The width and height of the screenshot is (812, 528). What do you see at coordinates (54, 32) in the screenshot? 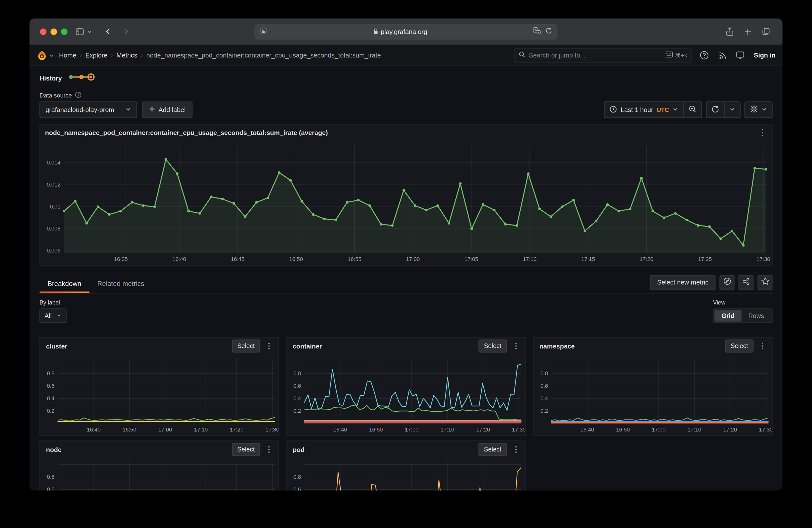
I see `minimize-window-button` at bounding box center [54, 32].